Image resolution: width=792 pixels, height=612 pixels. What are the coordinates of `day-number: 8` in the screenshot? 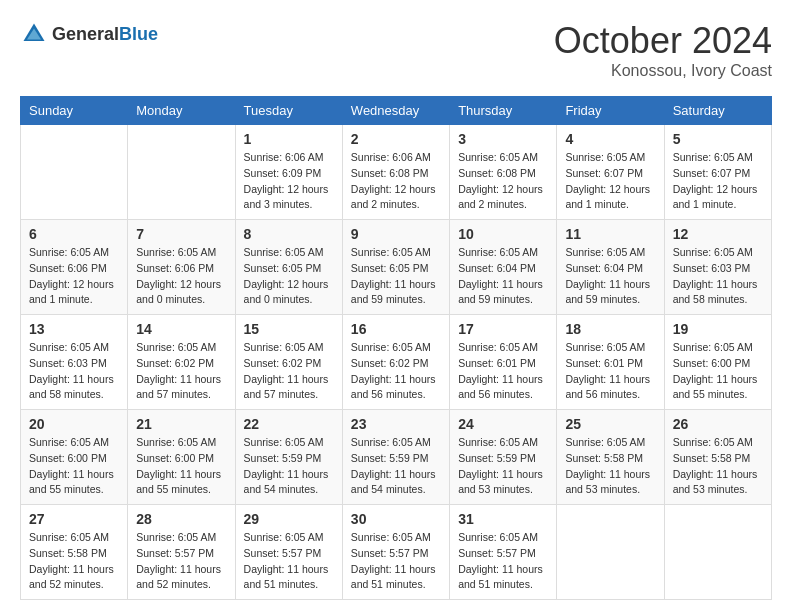 It's located at (289, 234).